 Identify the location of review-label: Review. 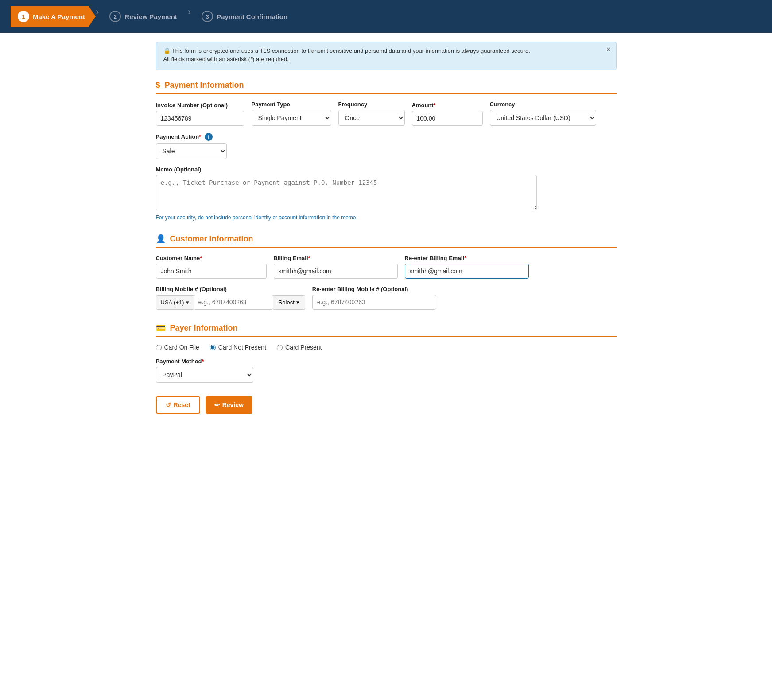
(233, 405).